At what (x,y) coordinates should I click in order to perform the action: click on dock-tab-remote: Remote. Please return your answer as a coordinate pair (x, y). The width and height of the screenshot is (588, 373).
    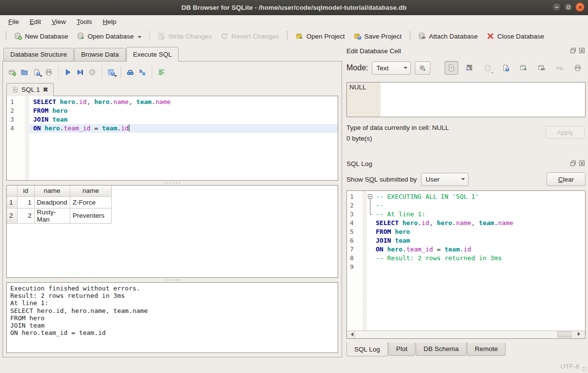
    Looking at the image, I should click on (486, 350).